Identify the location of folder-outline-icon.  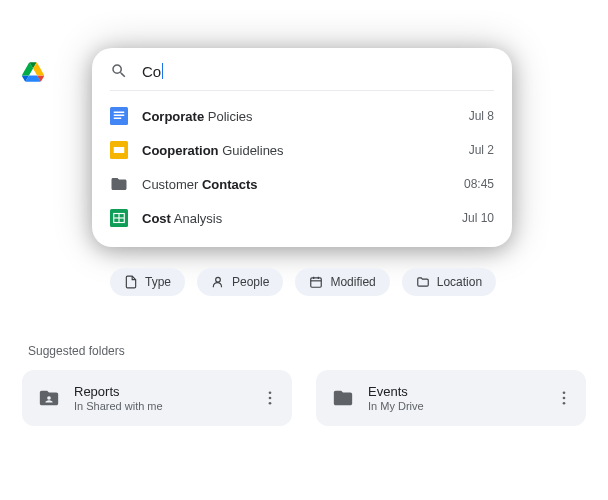
(423, 282).